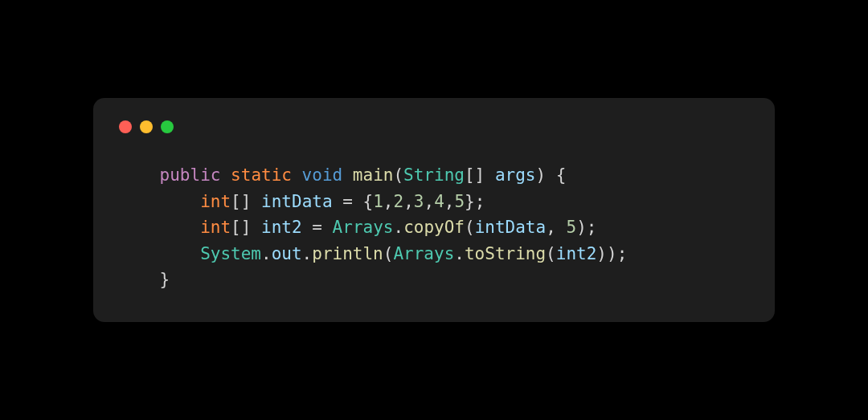 The image size is (868, 420). What do you see at coordinates (577, 254) in the screenshot?
I see `arg-int2: int2` at bounding box center [577, 254].